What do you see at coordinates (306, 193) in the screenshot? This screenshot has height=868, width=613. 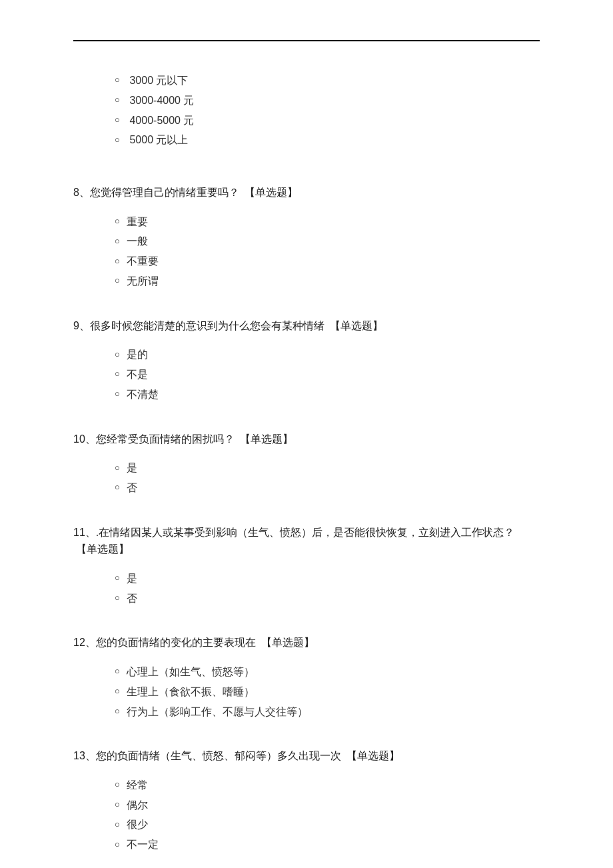 I see `question-title: 8、您觉得管理自己的情绪重要吗？ 【单选题】` at bounding box center [306, 193].